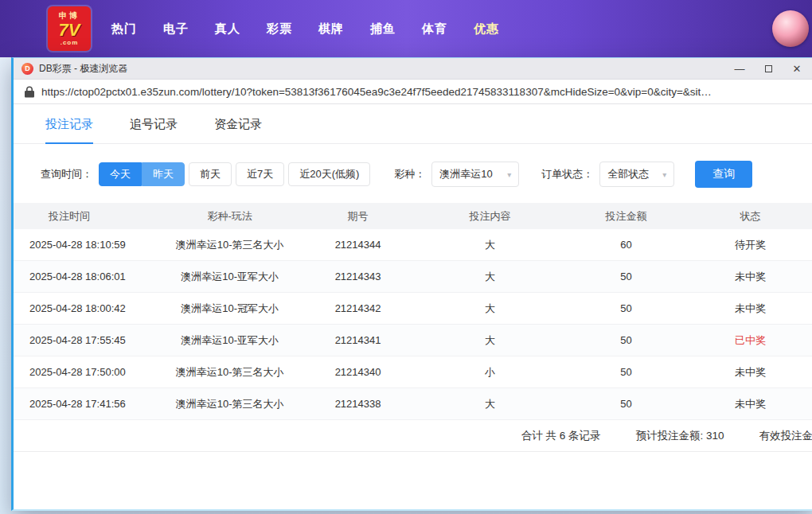 This screenshot has height=514, width=812. Describe the element at coordinates (412, 173) in the screenshot. I see `filter-bar: 查询时间： 今天 昨天 前天 近7天 近20天(低频) 彩种： 澳洲幸运10 ▾…` at that location.